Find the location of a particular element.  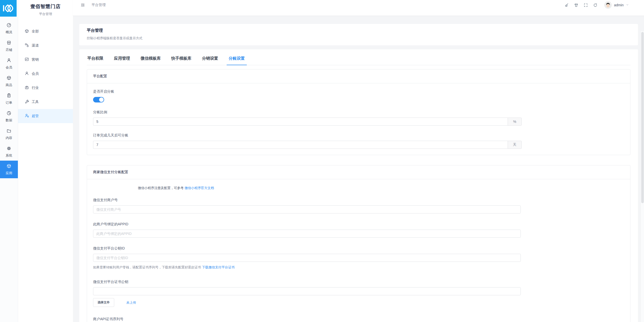

topbar: 平台管理 is located at coordinates (358, 8).